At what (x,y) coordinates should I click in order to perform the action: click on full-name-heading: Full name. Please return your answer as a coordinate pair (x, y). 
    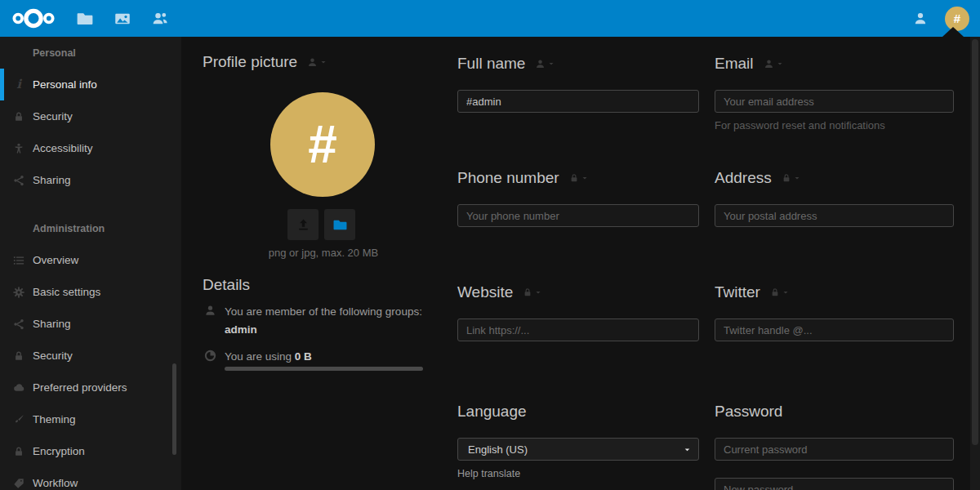
    Looking at the image, I should click on (578, 64).